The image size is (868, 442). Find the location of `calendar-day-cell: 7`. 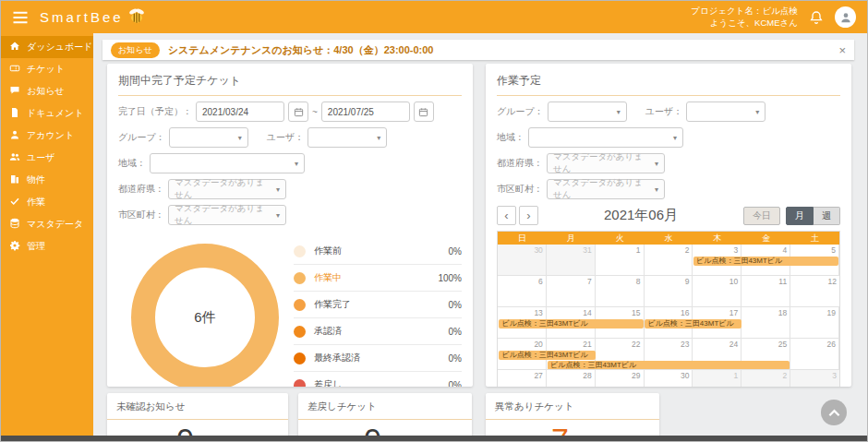

calendar-day-cell: 7 is located at coordinates (571, 292).